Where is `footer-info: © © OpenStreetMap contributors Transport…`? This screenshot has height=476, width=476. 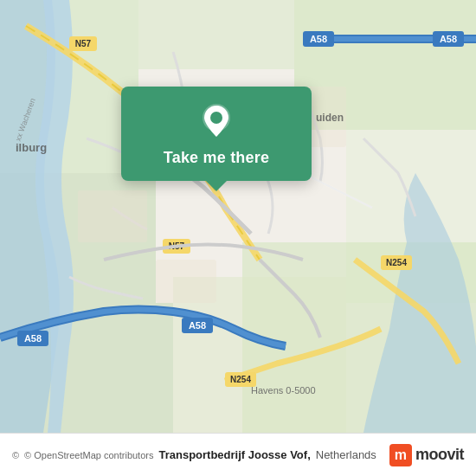 footer-info: © © OpenStreetMap contributors Transport… is located at coordinates (194, 455).